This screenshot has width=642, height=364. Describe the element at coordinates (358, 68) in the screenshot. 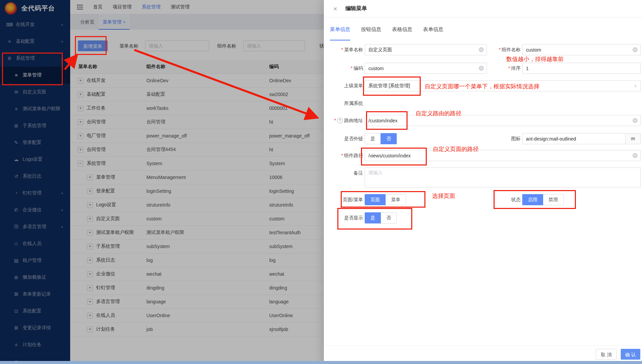

I see `label-text: 编码` at that location.